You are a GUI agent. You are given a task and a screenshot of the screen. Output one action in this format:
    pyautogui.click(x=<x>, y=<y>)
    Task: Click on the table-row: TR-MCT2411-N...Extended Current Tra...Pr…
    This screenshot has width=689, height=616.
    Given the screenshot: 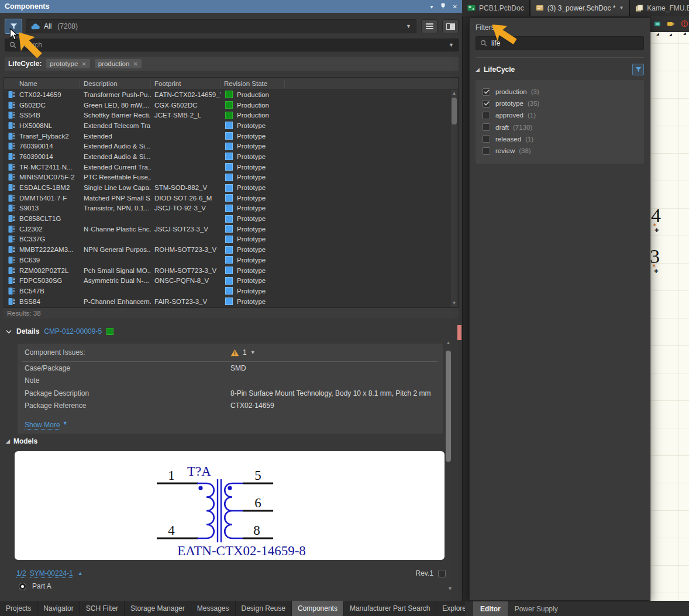 What is the action you would take?
    pyautogui.click(x=228, y=167)
    